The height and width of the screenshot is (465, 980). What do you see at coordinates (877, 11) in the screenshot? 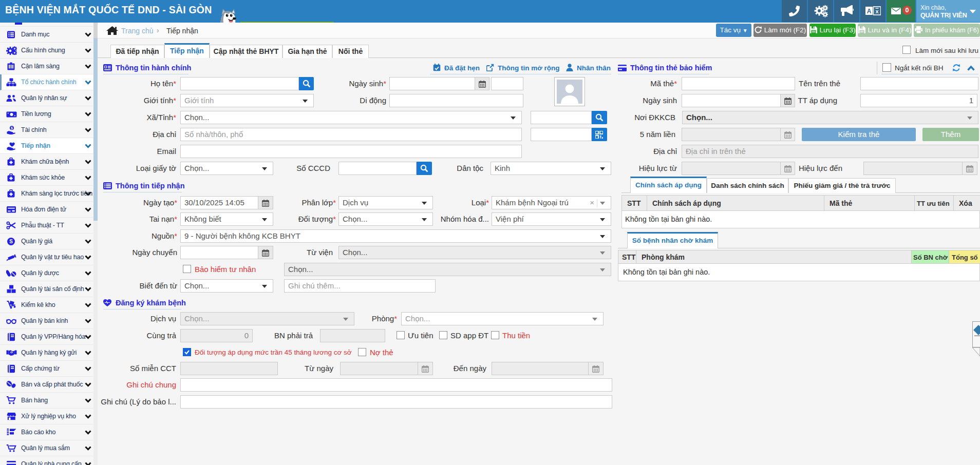
I see `svg-text: x` at bounding box center [877, 11].